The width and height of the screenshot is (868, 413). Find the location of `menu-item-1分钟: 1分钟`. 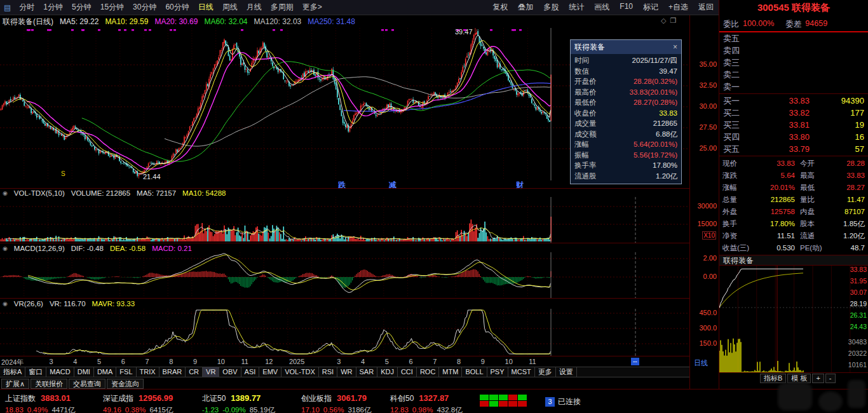

menu-item-1分钟: 1分钟 is located at coordinates (53, 8).